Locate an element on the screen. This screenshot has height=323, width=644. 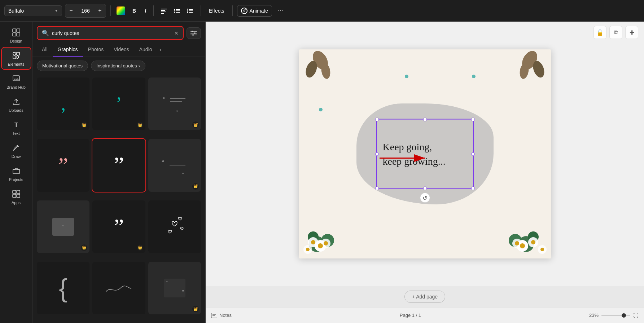
handle-tr is located at coordinates (473, 120).